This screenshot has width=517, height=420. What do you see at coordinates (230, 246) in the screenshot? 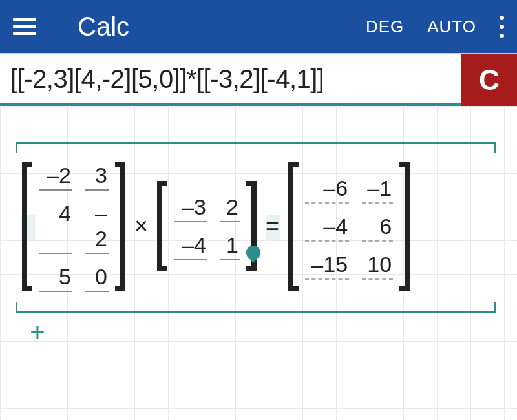
I see `matrix-cell: 1` at bounding box center [230, 246].